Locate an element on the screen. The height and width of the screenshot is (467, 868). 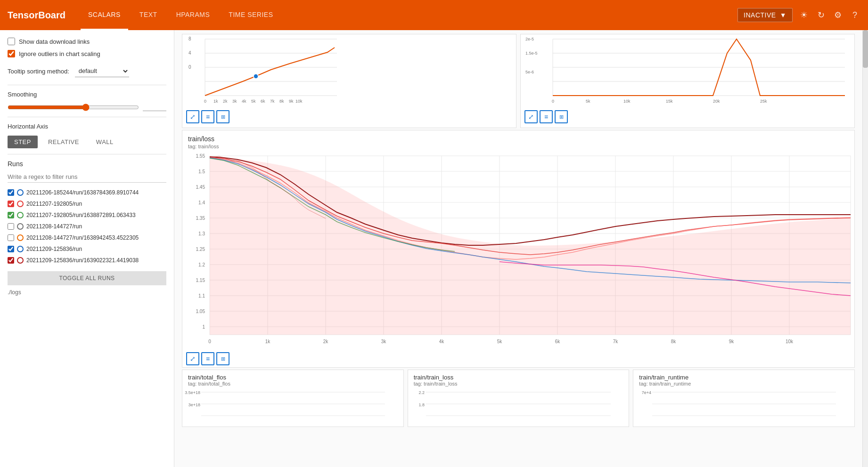
svg-text: 8k is located at coordinates (282, 101).